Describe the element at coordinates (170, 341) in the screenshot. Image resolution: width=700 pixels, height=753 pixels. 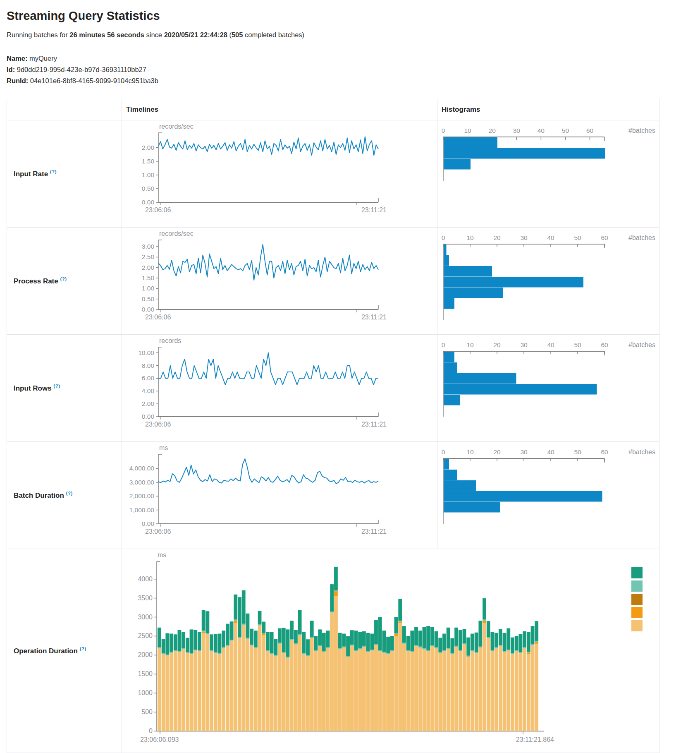
I see `svg-text: records` at that location.